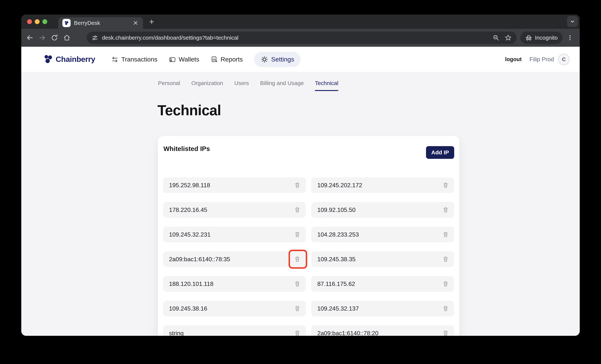 This screenshot has height=364, width=601. Describe the element at coordinates (572, 21) in the screenshot. I see `chevron-down-icon` at that location.